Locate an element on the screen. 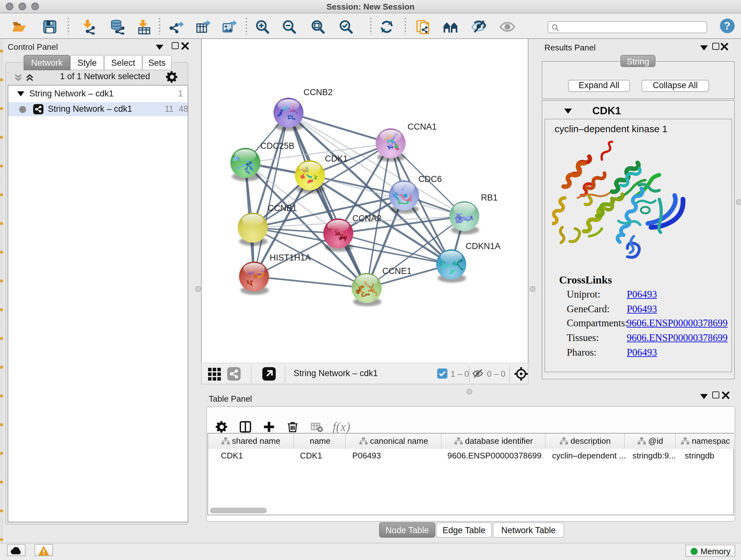 The image size is (741, 560). svg-text: RB1 is located at coordinates (489, 198).